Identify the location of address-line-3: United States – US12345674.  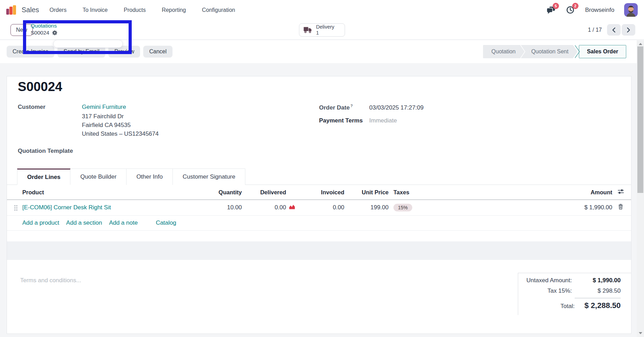
(120, 134).